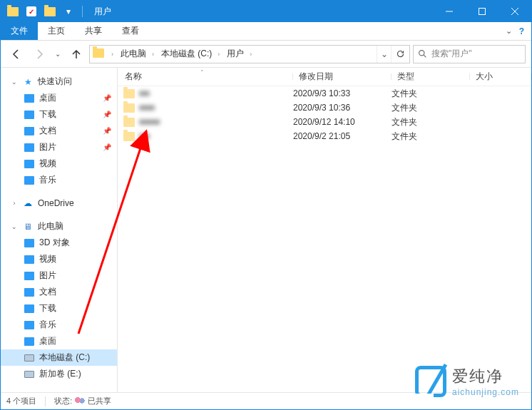 This screenshot has width=532, height=410. I want to click on sidebar-item-downloads: 下载📌, so click(58, 114).